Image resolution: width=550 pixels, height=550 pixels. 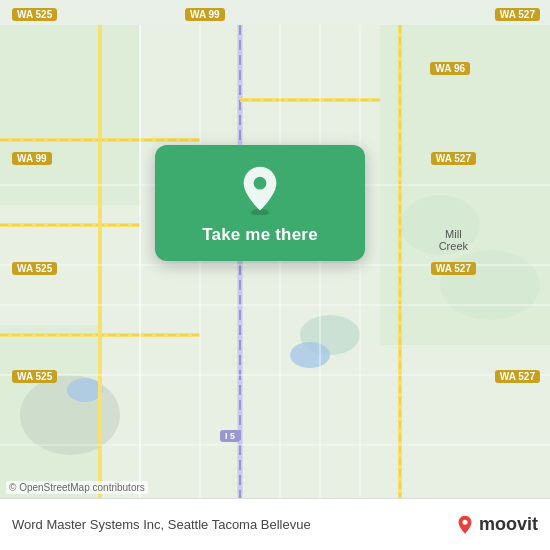 What do you see at coordinates (465, 525) in the screenshot?
I see `moovit-pin-icon` at bounding box center [465, 525].